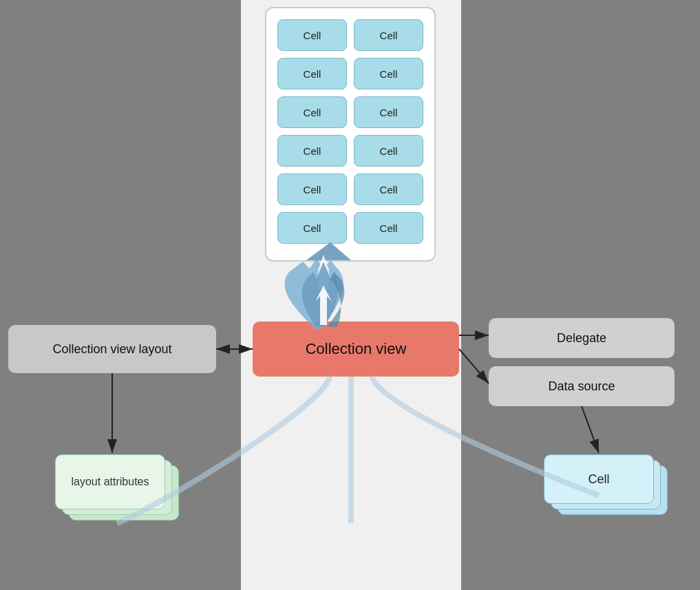 This screenshot has width=700, height=590. I want to click on layout-attributes-label: layout attributes, so click(110, 482).